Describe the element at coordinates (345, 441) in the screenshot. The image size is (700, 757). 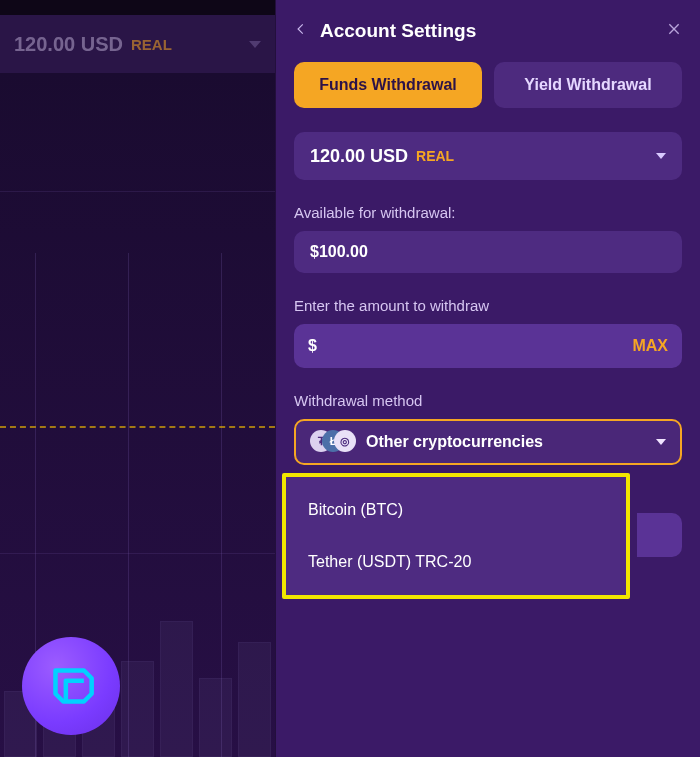
I see `coin-icon: ◎` at that location.